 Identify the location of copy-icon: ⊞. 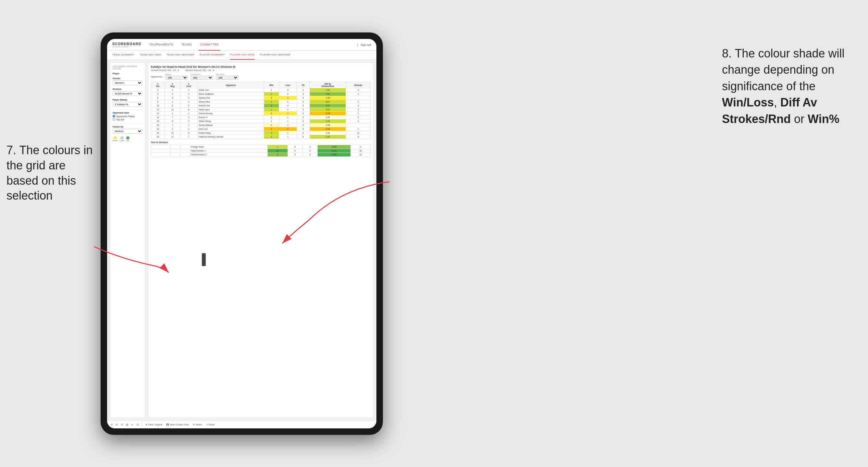
(127, 425).